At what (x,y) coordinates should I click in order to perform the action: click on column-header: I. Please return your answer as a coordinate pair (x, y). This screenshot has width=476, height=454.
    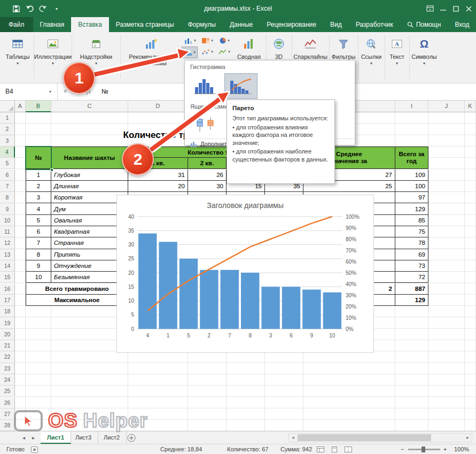
    Looking at the image, I should click on (412, 106).